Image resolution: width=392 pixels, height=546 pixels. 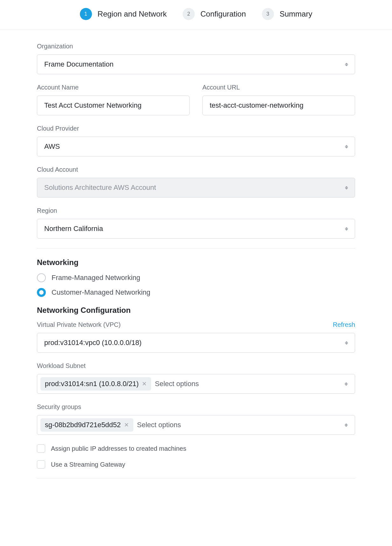 What do you see at coordinates (132, 14) in the screenshot?
I see `step-label: Region and Network` at bounding box center [132, 14].